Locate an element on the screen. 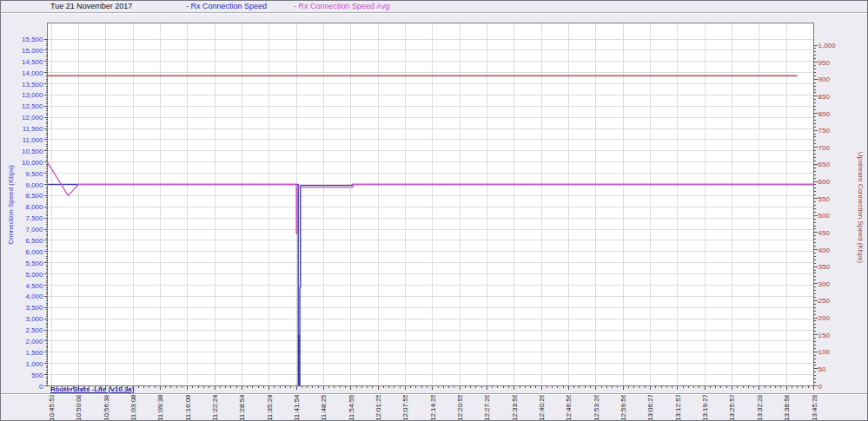  svg-text: 10:50:08 is located at coordinates (78, 407).